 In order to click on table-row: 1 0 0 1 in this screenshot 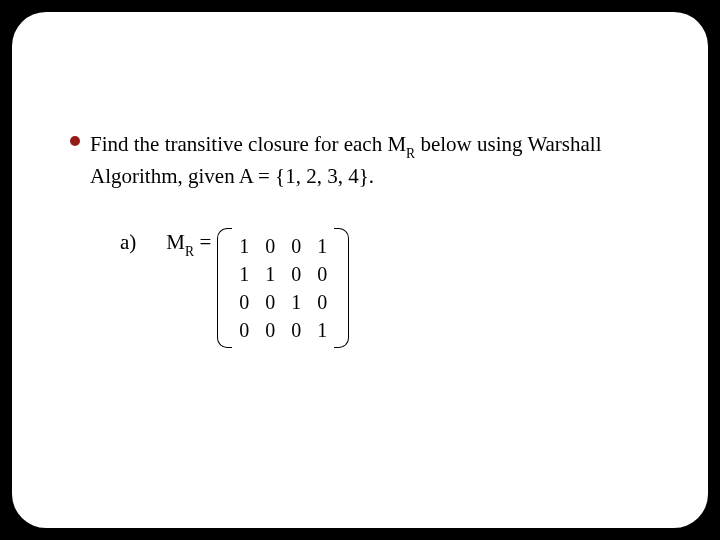, I will do `click(283, 246)`.